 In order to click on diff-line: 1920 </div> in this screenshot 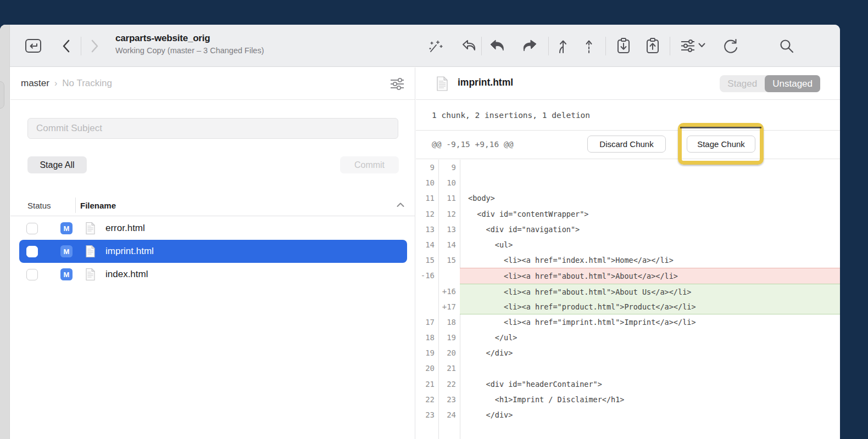, I will do `click(628, 353)`.